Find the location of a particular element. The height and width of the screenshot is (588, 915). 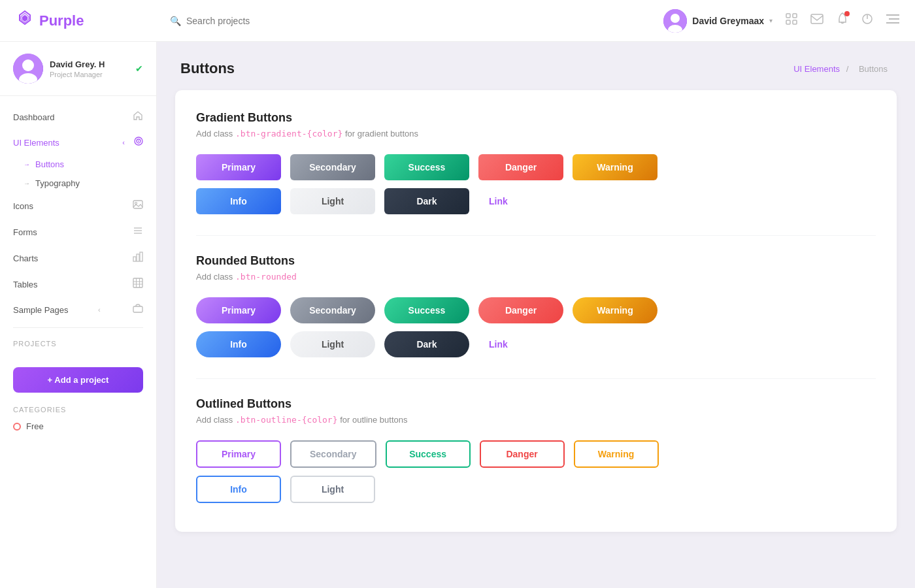

power-icon is located at coordinates (867, 21).